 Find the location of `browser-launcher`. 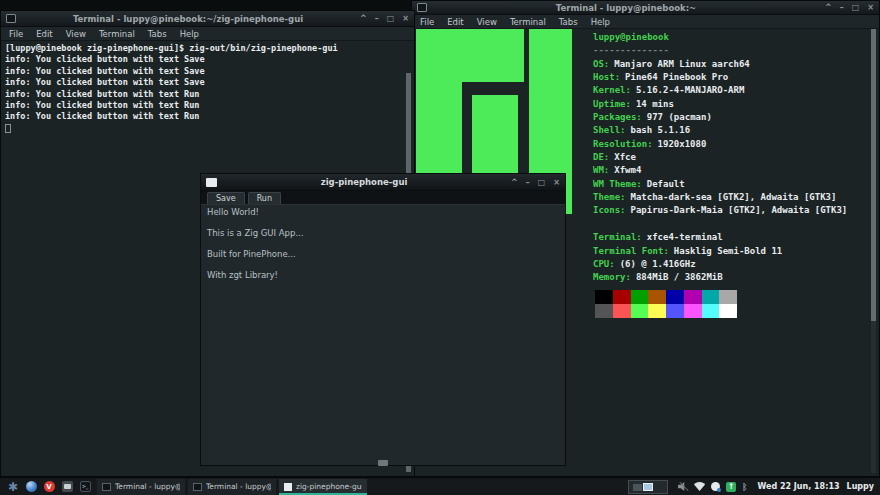

browser-launcher is located at coordinates (31, 487).